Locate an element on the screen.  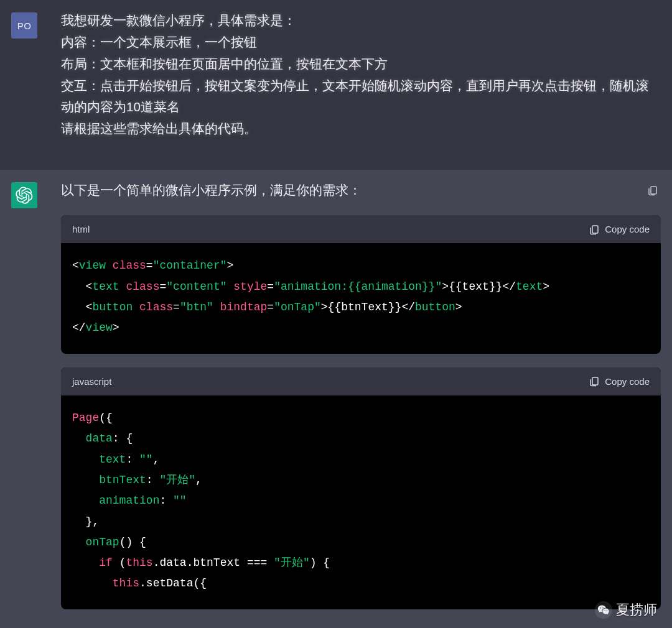
code-header: javascript Copy code is located at coordinates (361, 382).